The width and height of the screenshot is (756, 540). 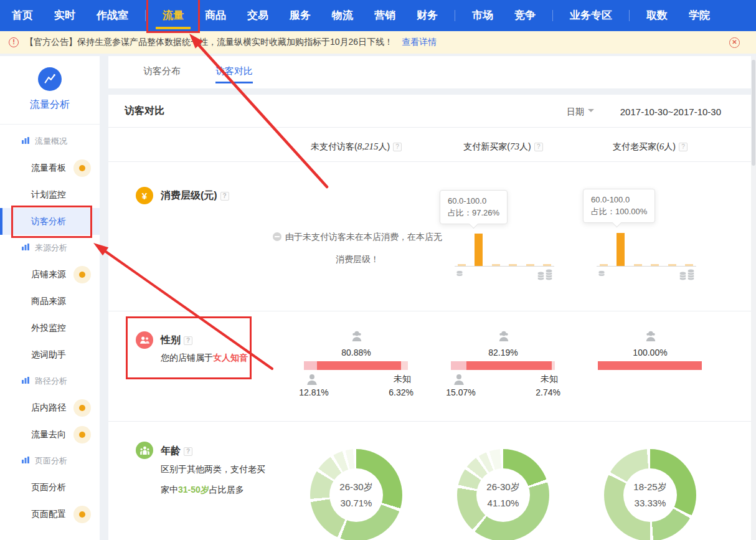 What do you see at coordinates (650, 366) in the screenshot?
I see `gender-chart-column: 100.00%` at bounding box center [650, 366].